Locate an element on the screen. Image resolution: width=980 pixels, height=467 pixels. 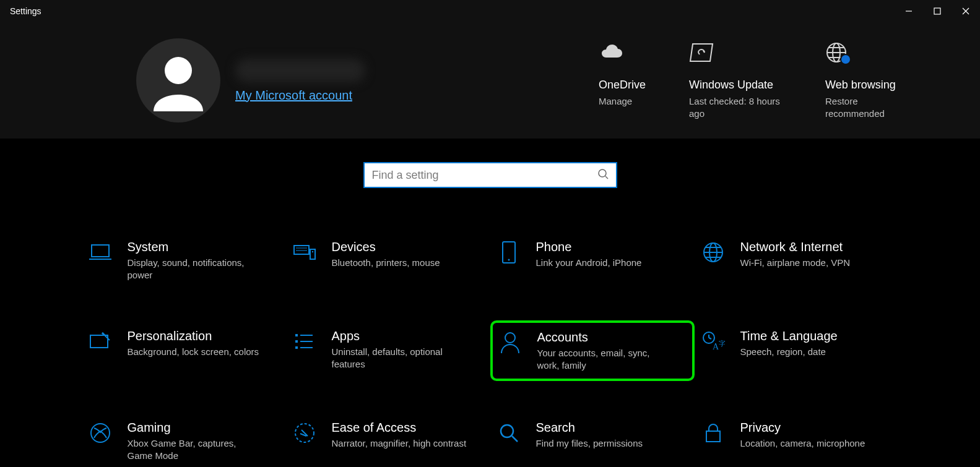
browsing-title: Web browsing is located at coordinates (861, 85).